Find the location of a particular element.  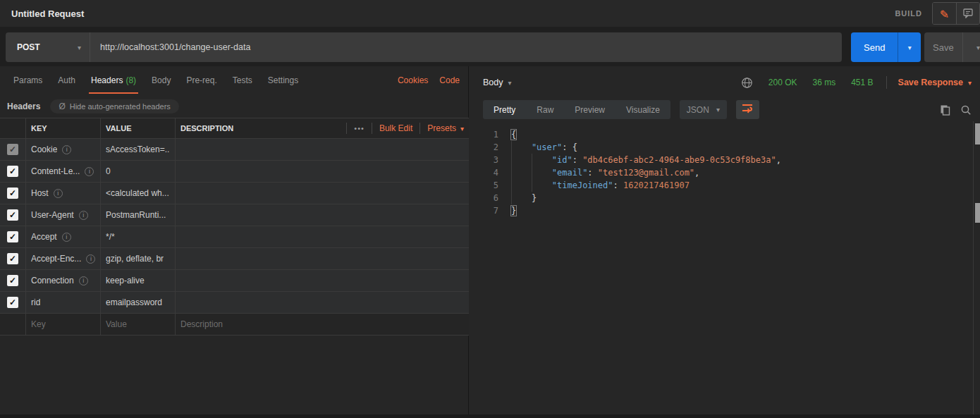

save-response-dropdown: Save Response ▾ is located at coordinates (935, 82).